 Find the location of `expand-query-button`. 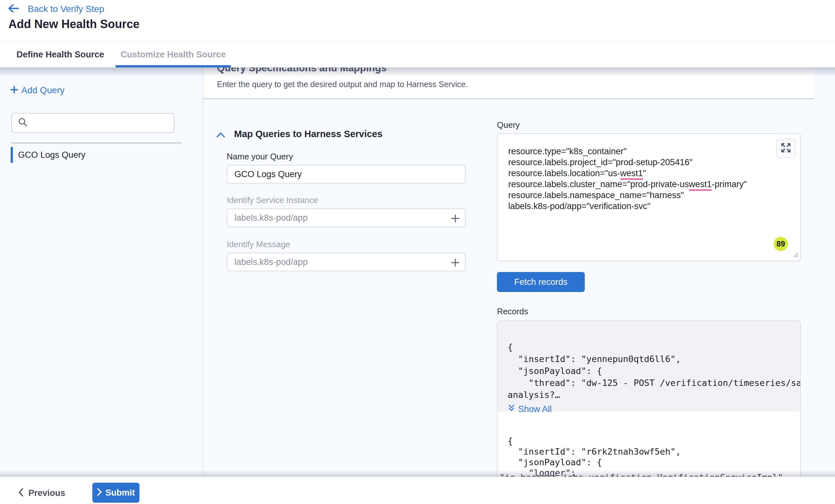

expand-query-button is located at coordinates (786, 148).